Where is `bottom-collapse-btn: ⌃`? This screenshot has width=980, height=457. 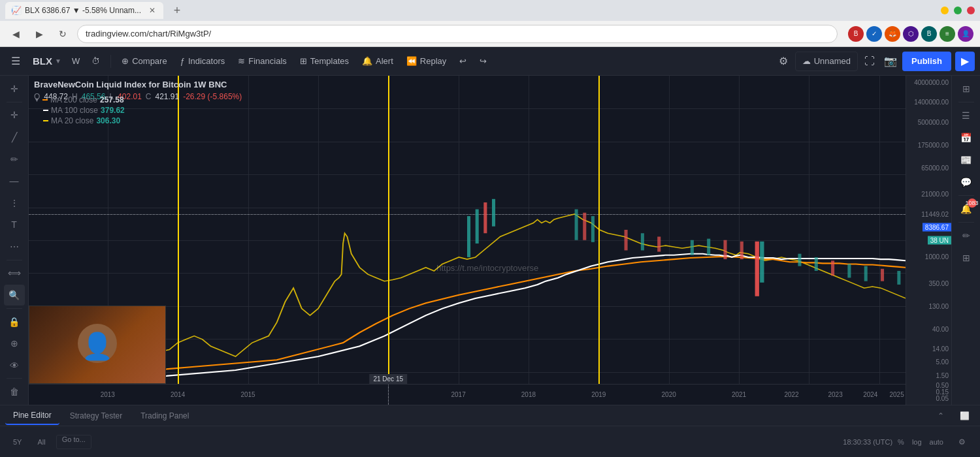 bottom-collapse-btn: ⌃ is located at coordinates (941, 416).